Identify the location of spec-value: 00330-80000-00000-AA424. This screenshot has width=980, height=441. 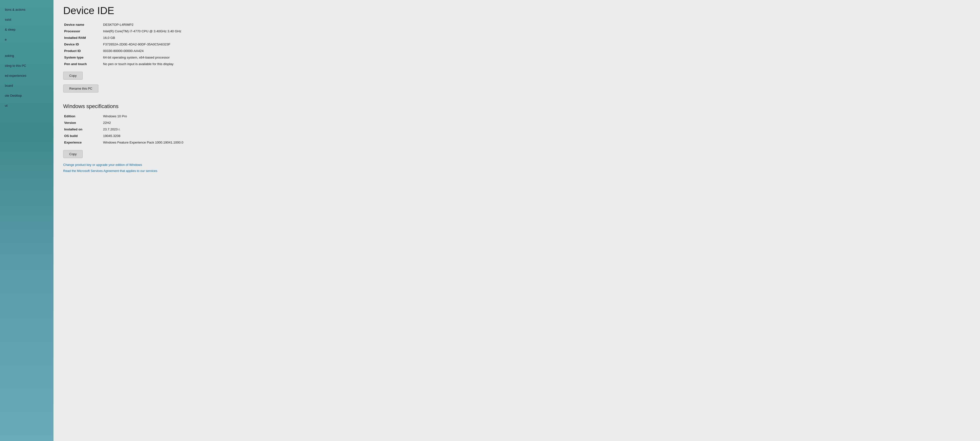
(536, 51).